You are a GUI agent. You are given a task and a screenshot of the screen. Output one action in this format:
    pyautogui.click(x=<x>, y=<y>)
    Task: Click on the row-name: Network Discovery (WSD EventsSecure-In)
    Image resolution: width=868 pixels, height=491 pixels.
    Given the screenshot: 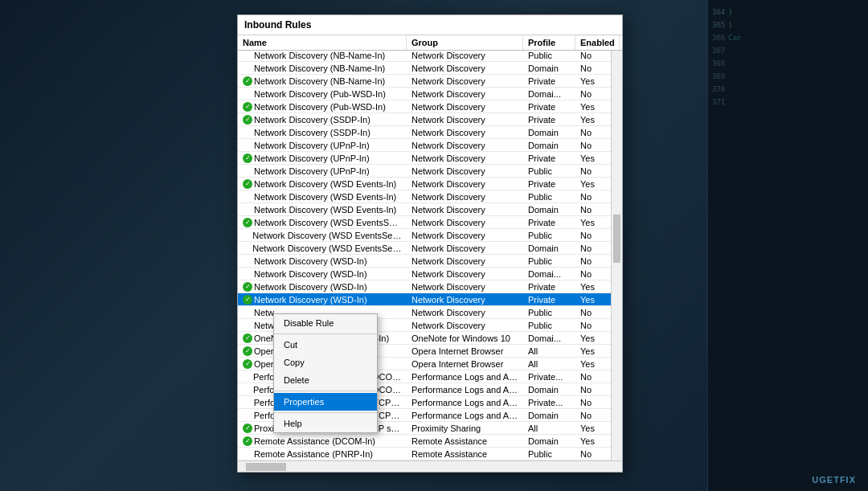 What is the action you would take?
    pyautogui.click(x=322, y=235)
    